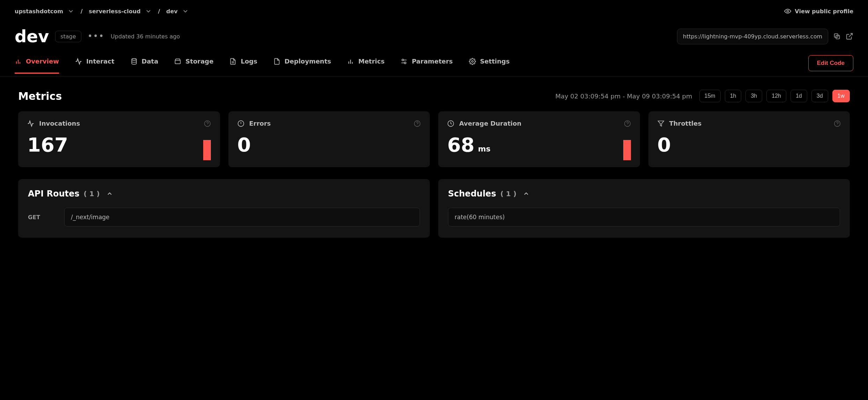  Describe the element at coordinates (427, 66) in the screenshot. I see `tab-parameters: Parameters` at that location.